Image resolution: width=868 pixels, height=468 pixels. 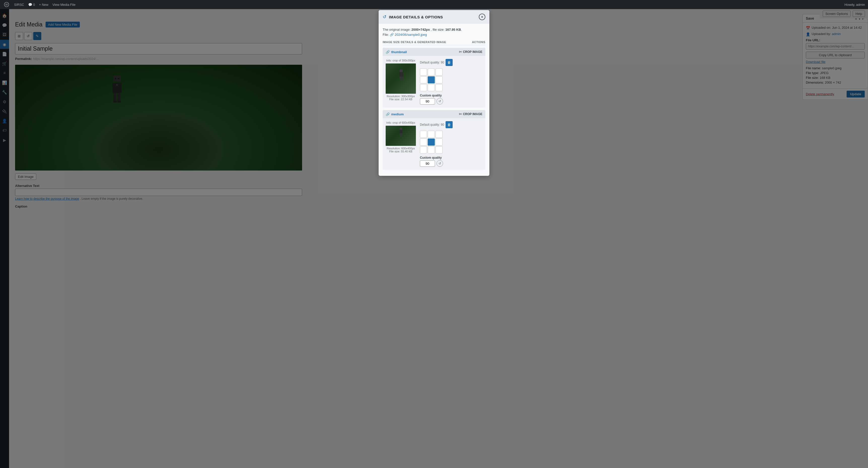 What do you see at coordinates (434, 52) in the screenshot?
I see `thumbnail-header: 🔗 thumbnail ✂ CROP IMAGE` at bounding box center [434, 52].